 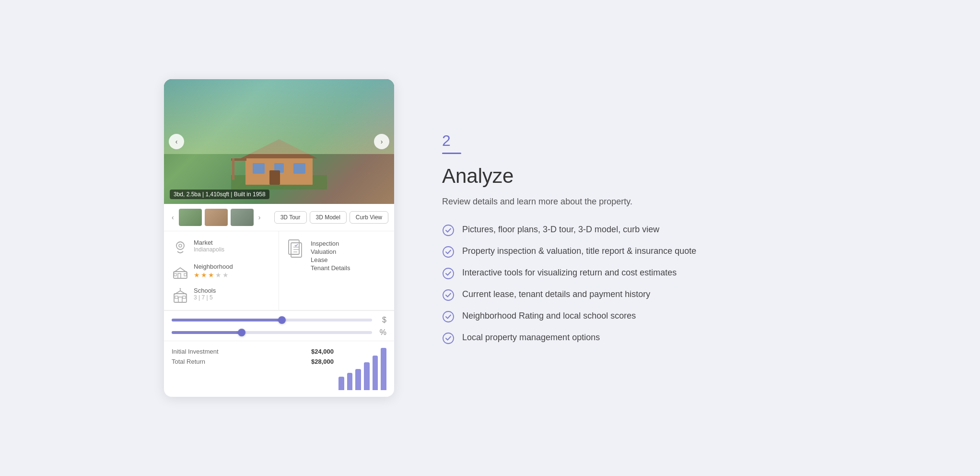 I want to click on schools-item: Schools 3 | 7 | 5, so click(x=222, y=296).